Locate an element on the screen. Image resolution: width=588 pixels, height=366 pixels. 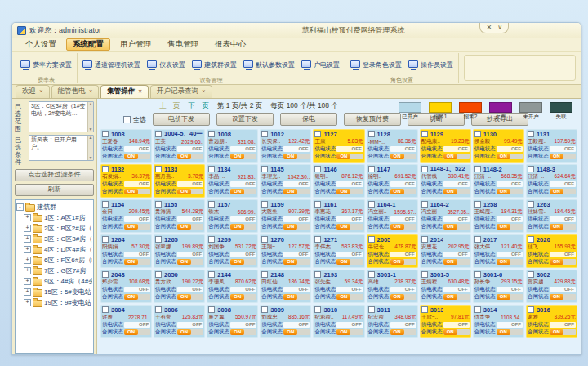
choose-filter-button: 点击选择过滤条件 is located at coordinates (54, 175).